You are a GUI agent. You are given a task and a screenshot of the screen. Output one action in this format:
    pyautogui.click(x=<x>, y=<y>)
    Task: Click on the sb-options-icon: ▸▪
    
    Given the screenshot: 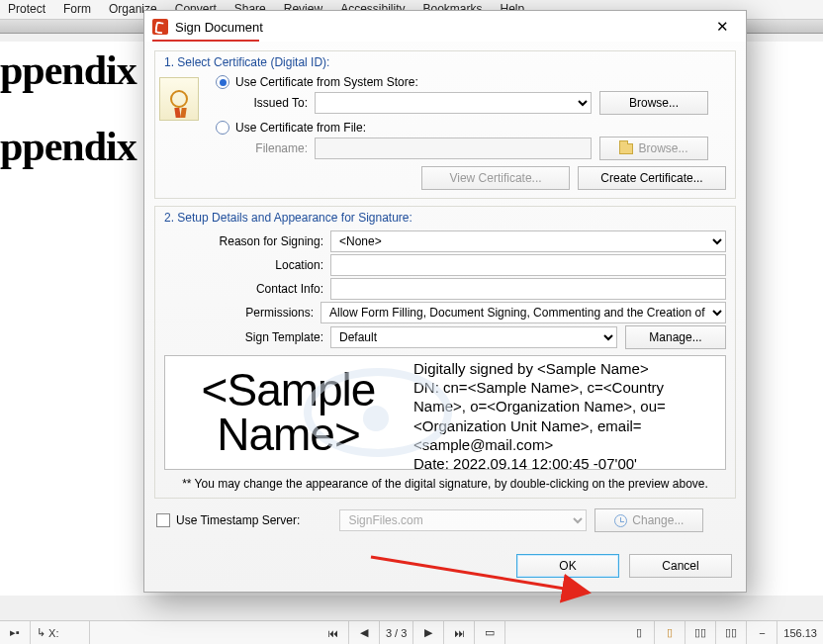 What is the action you would take?
    pyautogui.click(x=16, y=633)
    